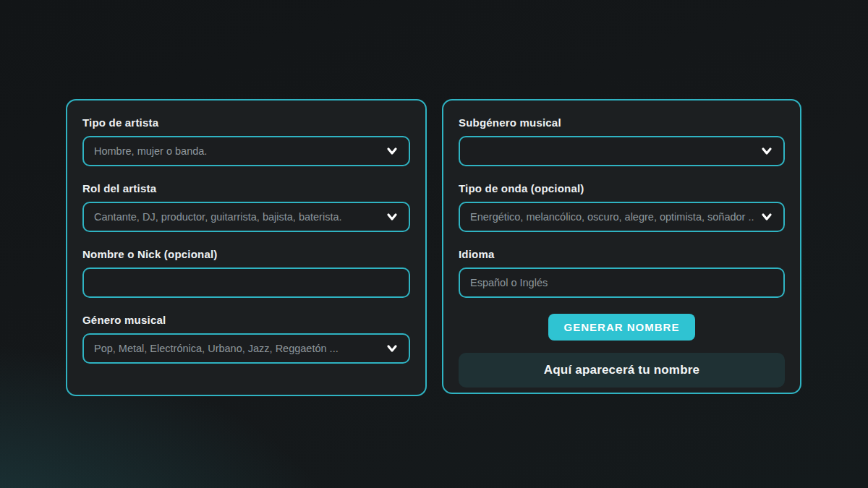  What do you see at coordinates (246, 188) in the screenshot?
I see `rol-del-artista-label: Rol del artista` at bounding box center [246, 188].